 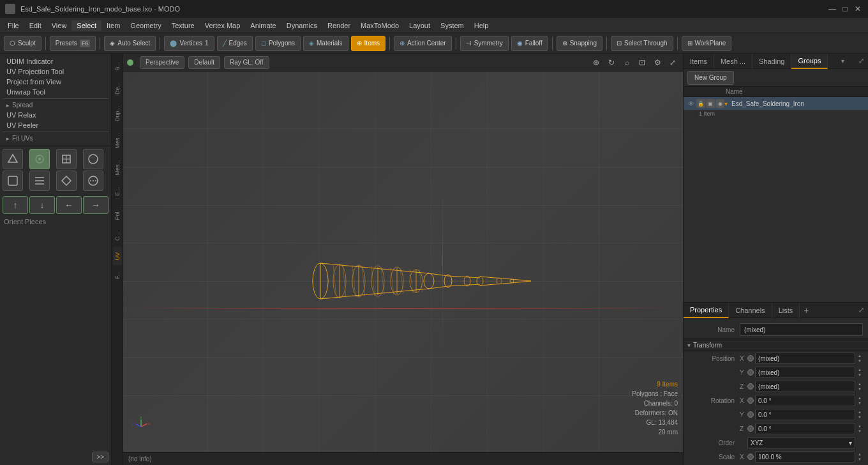 What do you see at coordinates (117, 66) in the screenshot?
I see `side-tab-b: B...` at bounding box center [117, 66].